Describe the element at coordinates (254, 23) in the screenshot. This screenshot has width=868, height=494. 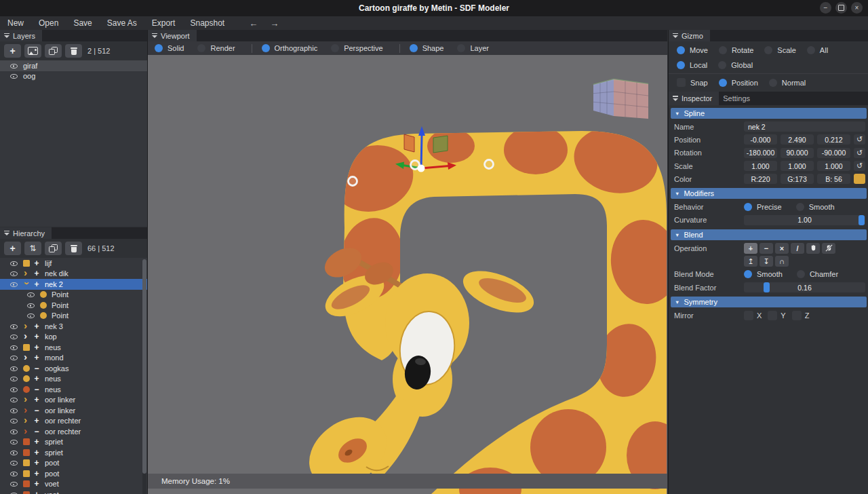
I see `undo-back-icon: ←` at that location.